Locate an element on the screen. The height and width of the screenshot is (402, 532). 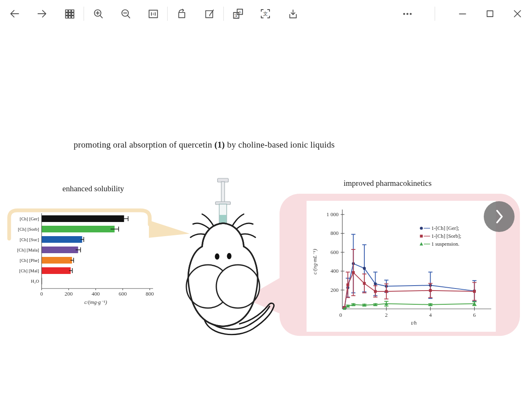
window-controls is located at coordinates (463, 14).